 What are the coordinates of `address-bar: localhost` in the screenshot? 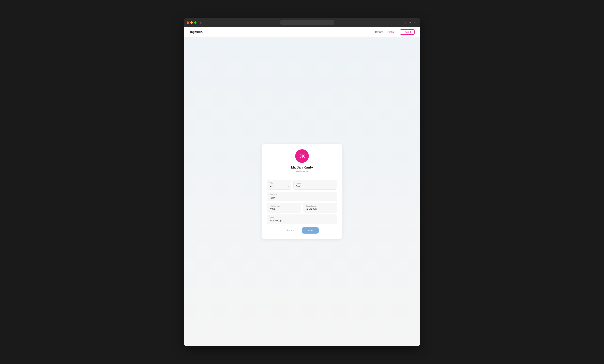 It's located at (307, 23).